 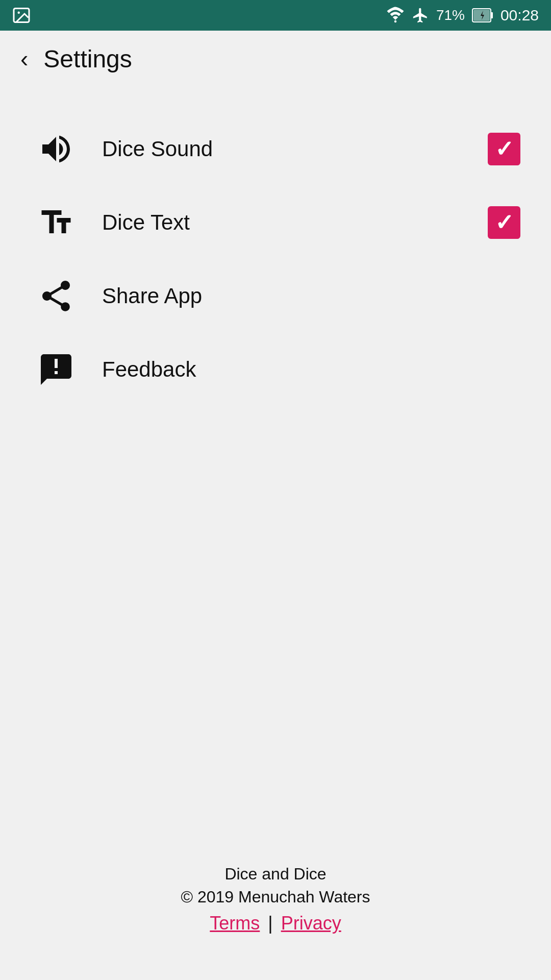 What do you see at coordinates (311, 923) in the screenshot?
I see `privacy-link: Privacy` at bounding box center [311, 923].